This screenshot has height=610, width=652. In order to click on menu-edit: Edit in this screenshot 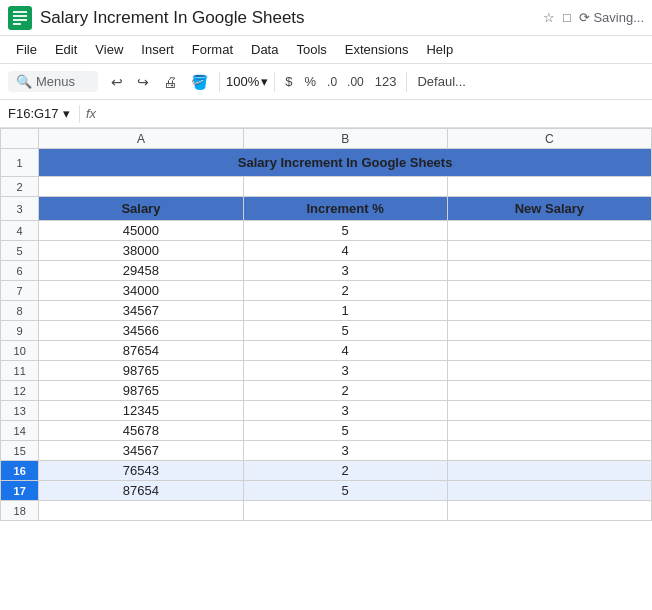, I will do `click(66, 50)`.